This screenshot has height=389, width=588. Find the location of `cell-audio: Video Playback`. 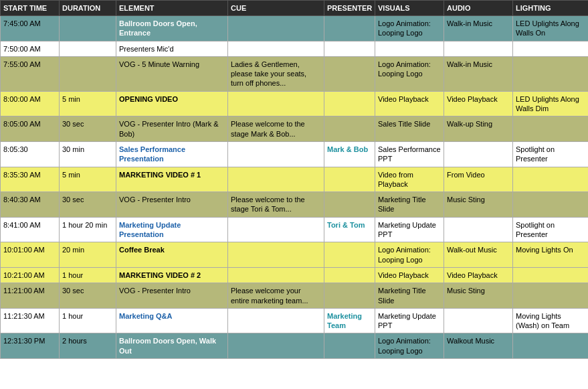

cell-audio: Video Playback is located at coordinates (479, 104).